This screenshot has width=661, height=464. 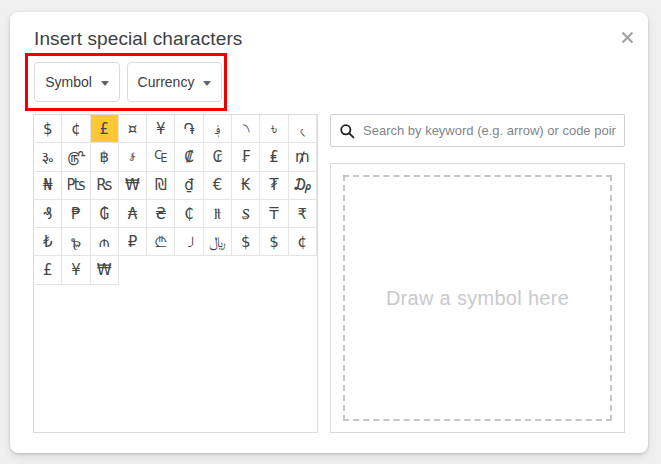 What do you see at coordinates (48, 186) in the screenshot?
I see `symbol-cell: ₦` at bounding box center [48, 186].